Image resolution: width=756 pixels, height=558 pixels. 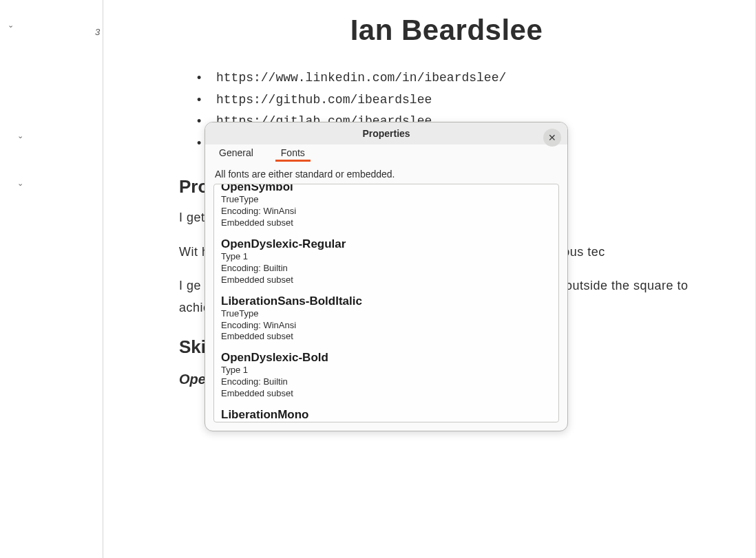 What do you see at coordinates (552, 138) in the screenshot?
I see `close-button: ✕` at bounding box center [552, 138].